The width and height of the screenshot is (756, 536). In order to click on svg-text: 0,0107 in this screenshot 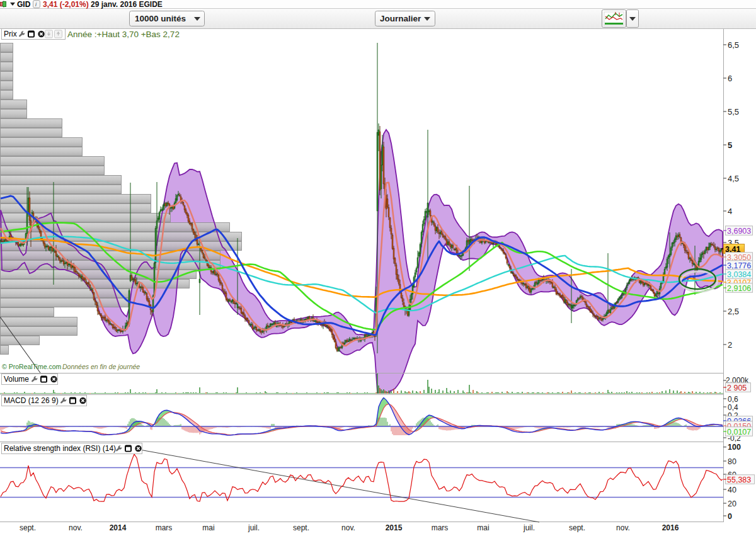, I will do `click(739, 432)`.